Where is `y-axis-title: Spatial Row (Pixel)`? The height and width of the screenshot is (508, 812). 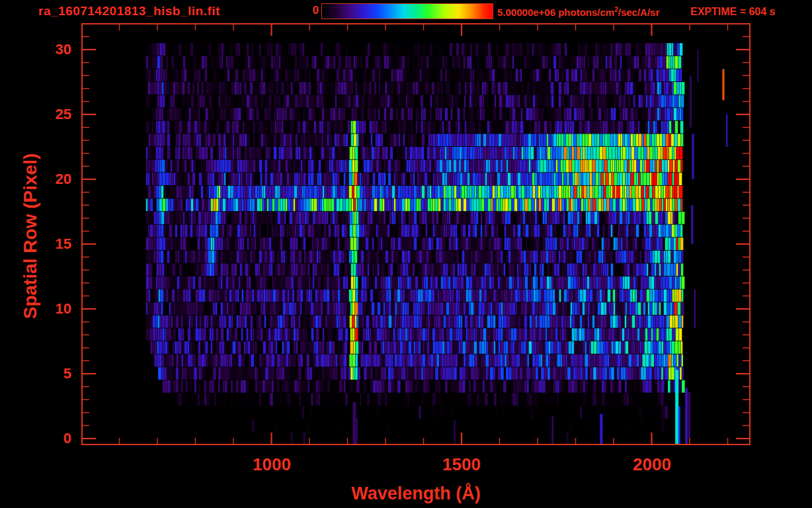 y-axis-title: Spatial Row (Pixel) is located at coordinates (30, 237).